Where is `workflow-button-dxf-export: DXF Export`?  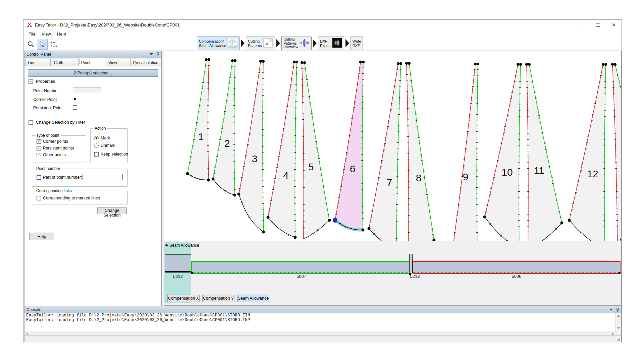 workflow-button-dxf-export: DXF Export is located at coordinates (331, 44).